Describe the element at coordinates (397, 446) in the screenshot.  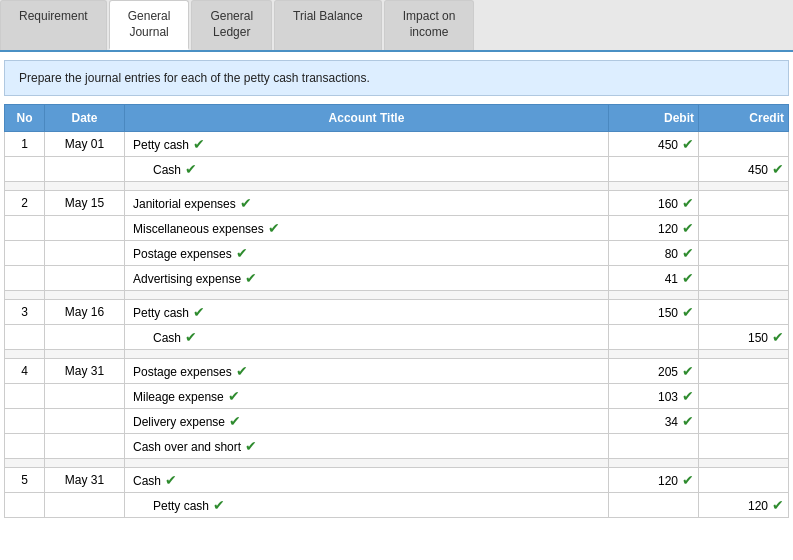
I see `table-row: Cash over and short✔` at that location.